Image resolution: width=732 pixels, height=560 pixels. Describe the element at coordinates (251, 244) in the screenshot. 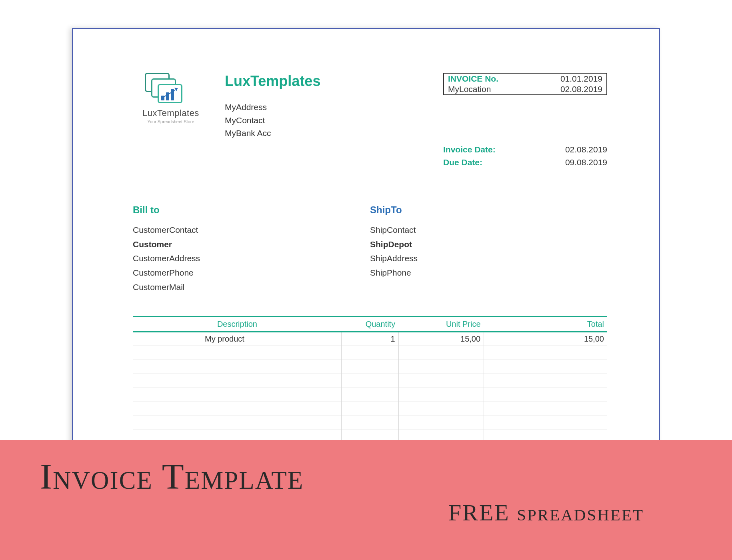

I see `bill-name: Customer` at that location.